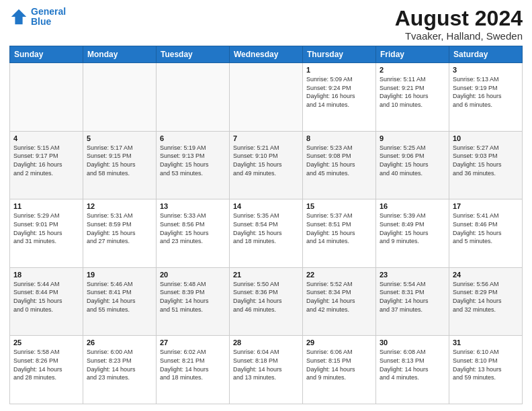 The height and width of the screenshot is (411, 532). What do you see at coordinates (486, 275) in the screenshot?
I see `day-number: 24` at bounding box center [486, 275].